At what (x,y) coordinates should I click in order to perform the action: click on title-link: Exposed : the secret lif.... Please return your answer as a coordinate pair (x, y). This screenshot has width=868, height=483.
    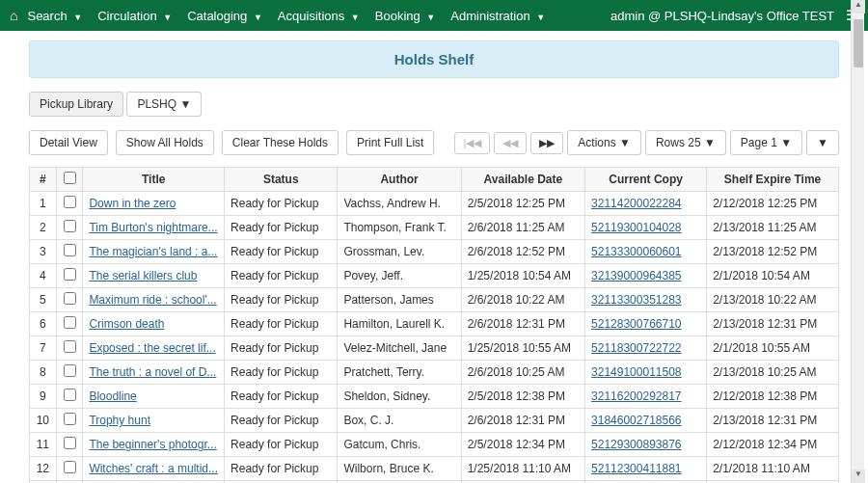
    Looking at the image, I should click on (152, 348).